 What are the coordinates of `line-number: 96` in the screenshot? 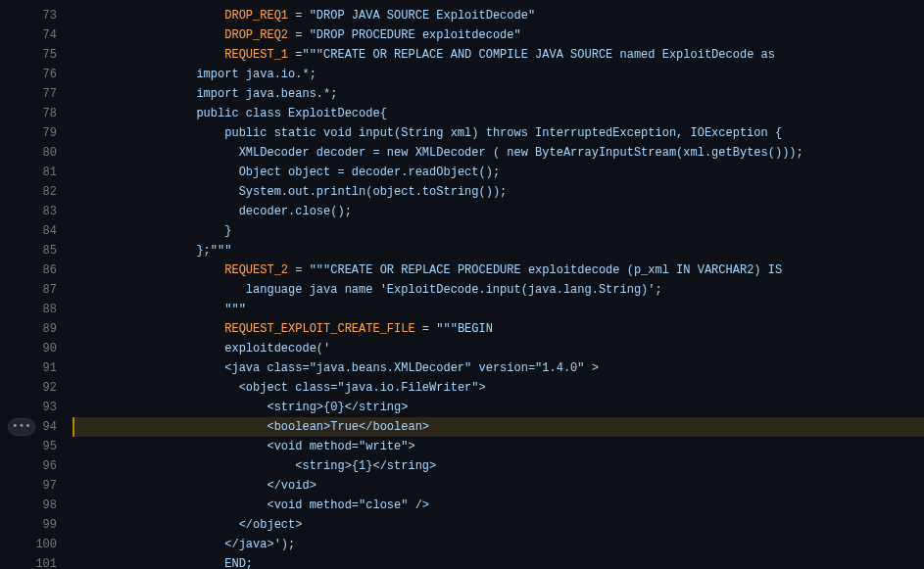 It's located at (28, 466).